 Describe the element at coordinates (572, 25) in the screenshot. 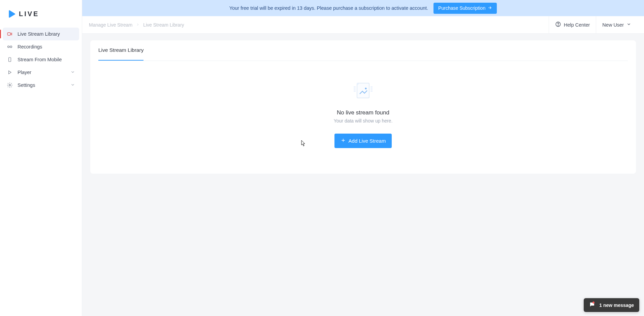

I see `help-center-link: Help Center` at that location.